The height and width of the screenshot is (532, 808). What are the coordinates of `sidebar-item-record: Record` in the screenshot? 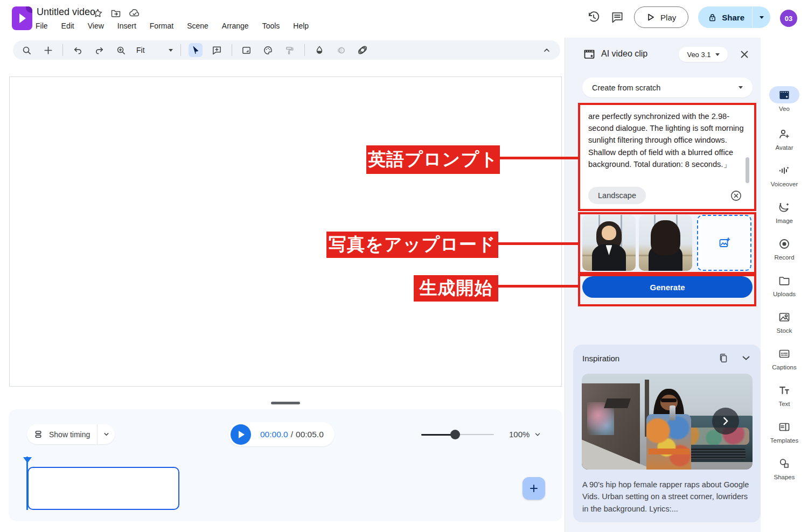 It's located at (784, 248).